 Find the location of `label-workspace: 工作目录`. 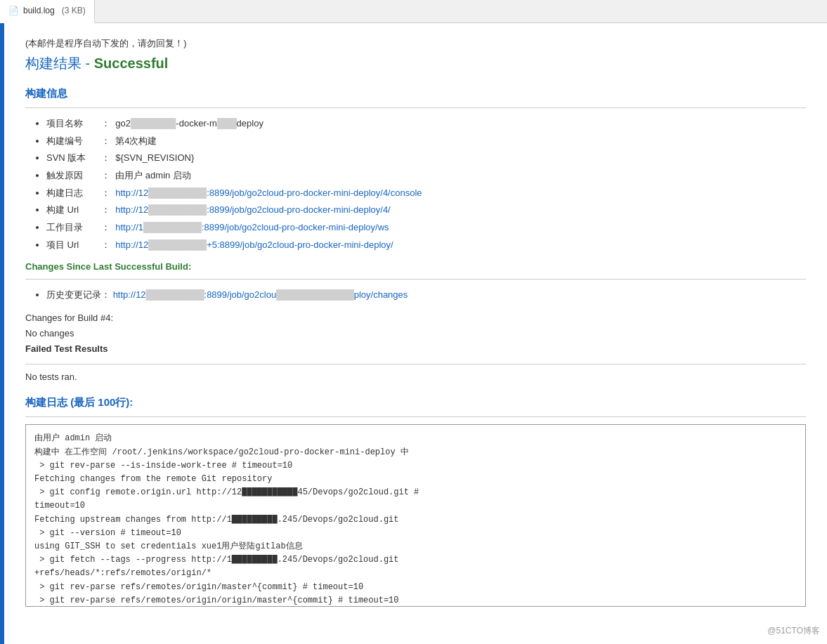

label-workspace: 工作目录 is located at coordinates (71, 228).